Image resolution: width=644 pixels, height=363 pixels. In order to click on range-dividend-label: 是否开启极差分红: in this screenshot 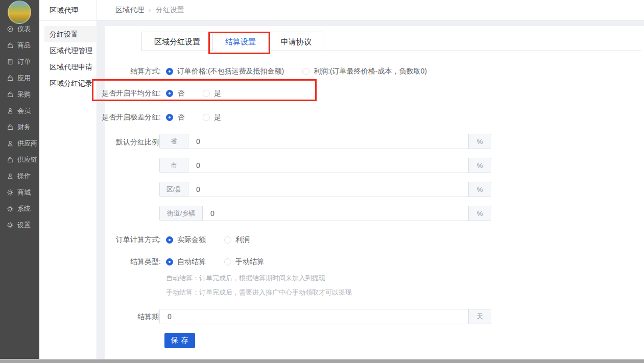, I will do `click(81, 117)`.